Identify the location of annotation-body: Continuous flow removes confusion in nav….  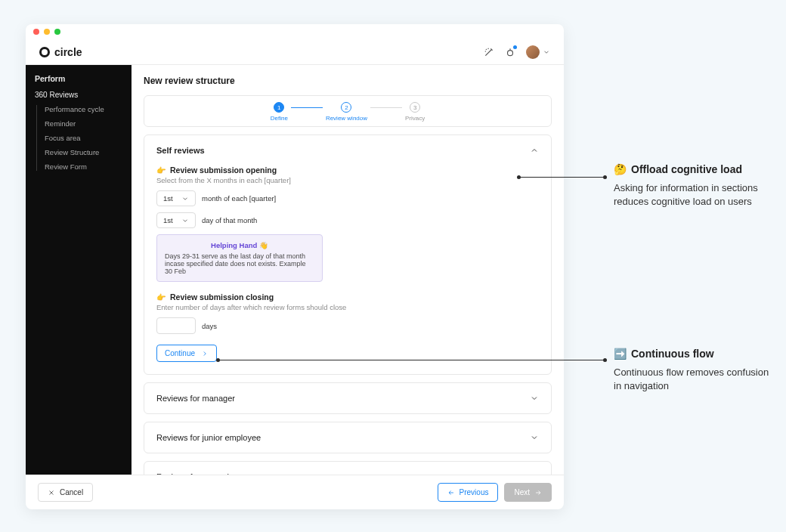
(693, 379).